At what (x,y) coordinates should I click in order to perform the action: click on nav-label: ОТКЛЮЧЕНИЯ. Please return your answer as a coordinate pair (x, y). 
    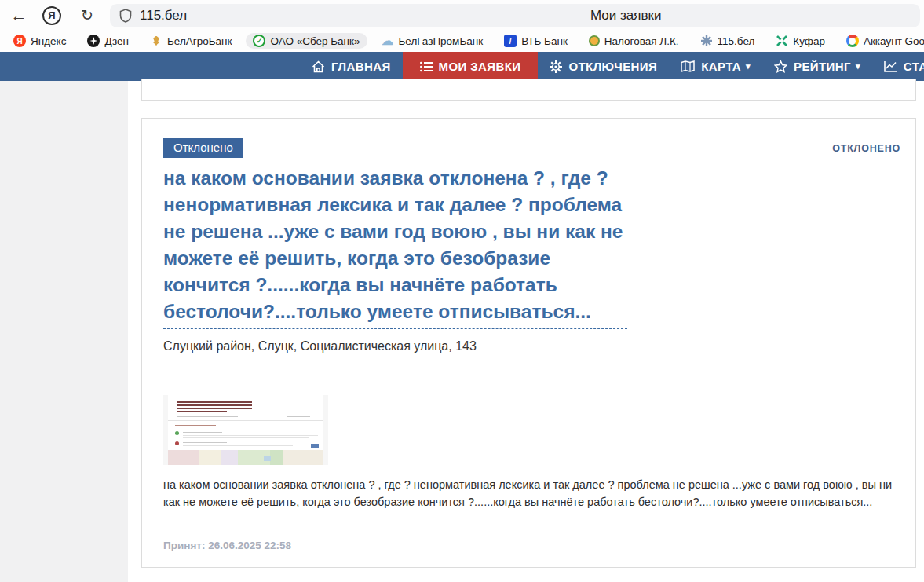
    Looking at the image, I should click on (612, 66).